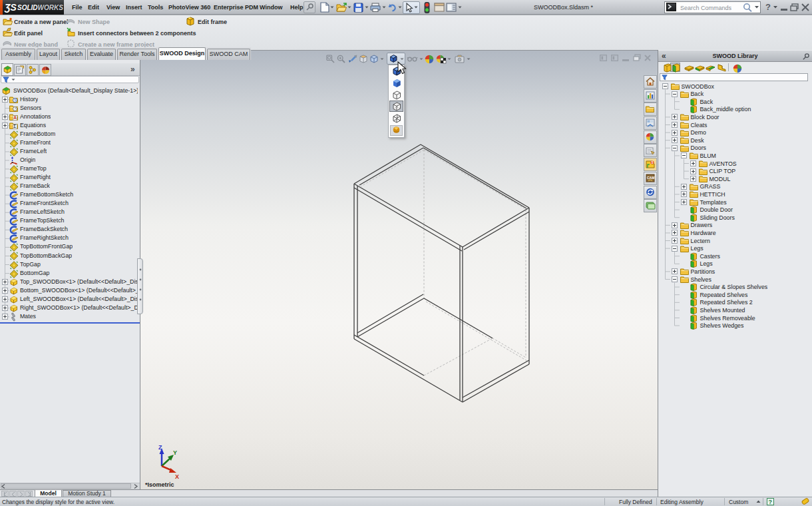  I want to click on svg-text: A, so click(15, 117).